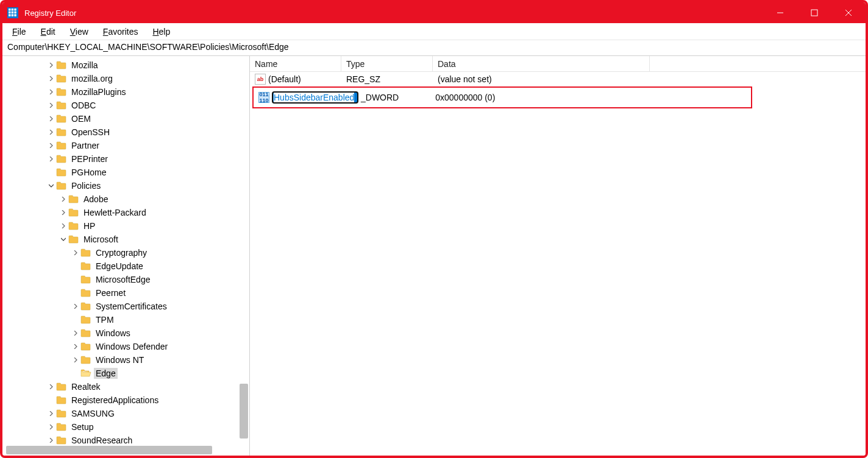  Describe the element at coordinates (126, 306) in the screenshot. I see `tree-node: SystemCertificates` at that location.